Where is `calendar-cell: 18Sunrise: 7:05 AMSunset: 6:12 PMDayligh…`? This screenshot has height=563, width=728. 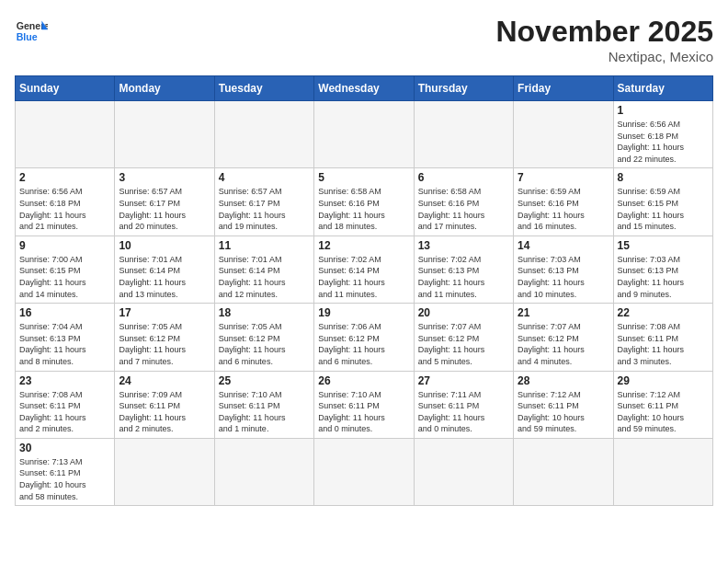 calendar-cell: 18Sunrise: 7:05 AMSunset: 6:12 PMDayligh… is located at coordinates (264, 337).